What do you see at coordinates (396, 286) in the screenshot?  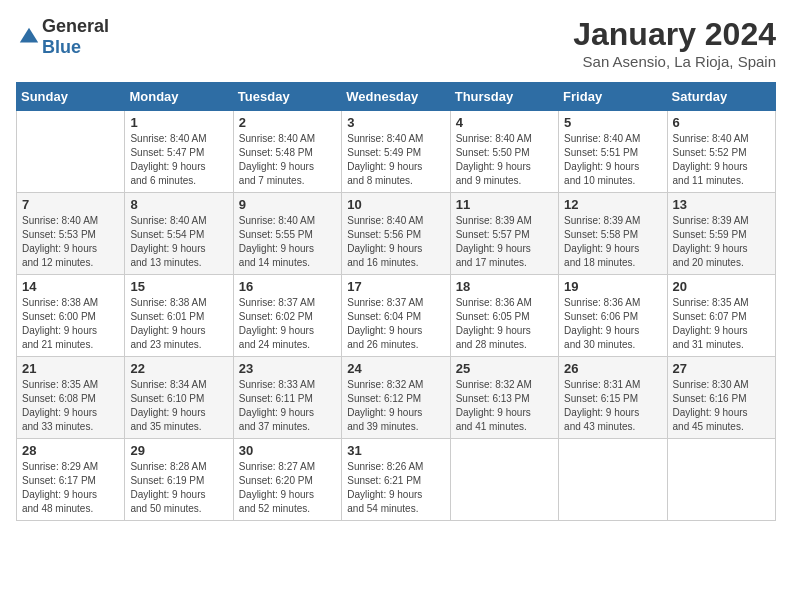 I see `day-number: 17` at bounding box center [396, 286].